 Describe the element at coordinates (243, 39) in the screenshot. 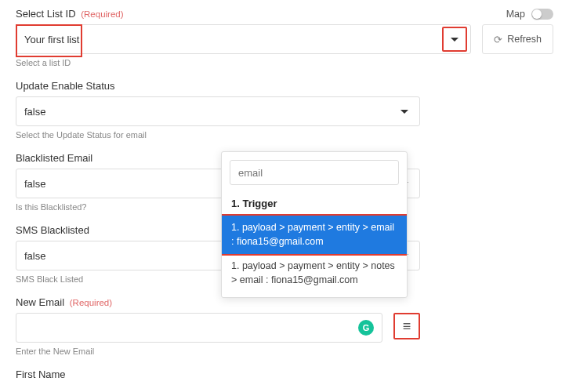

I see `list-id-select: Your first list` at that location.